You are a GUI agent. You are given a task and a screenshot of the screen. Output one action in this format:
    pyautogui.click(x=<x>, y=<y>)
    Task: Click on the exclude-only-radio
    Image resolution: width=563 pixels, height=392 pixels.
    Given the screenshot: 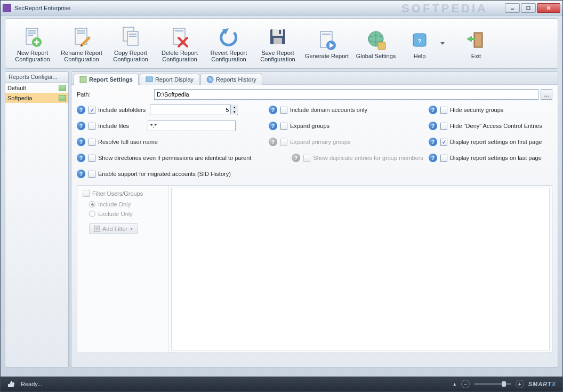 What is the action you would take?
    pyautogui.click(x=92, y=214)
    